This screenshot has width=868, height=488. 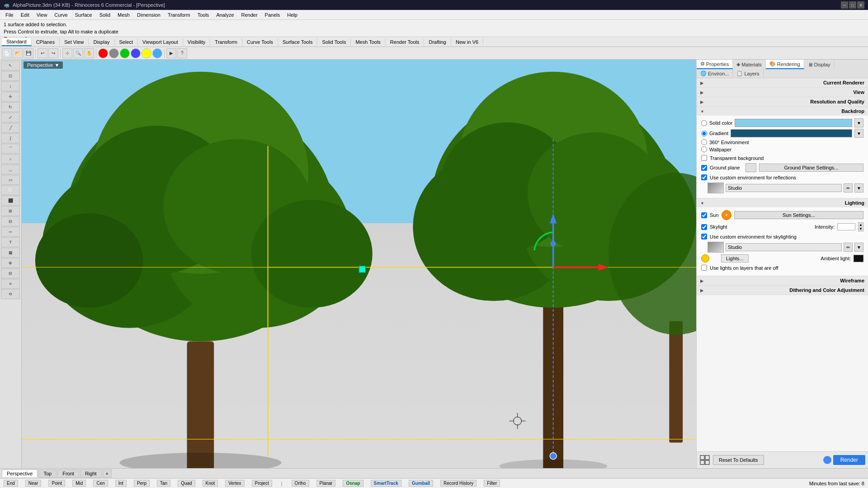 I want to click on sun-settings-btn: Sun Settings..., so click(x=799, y=215).